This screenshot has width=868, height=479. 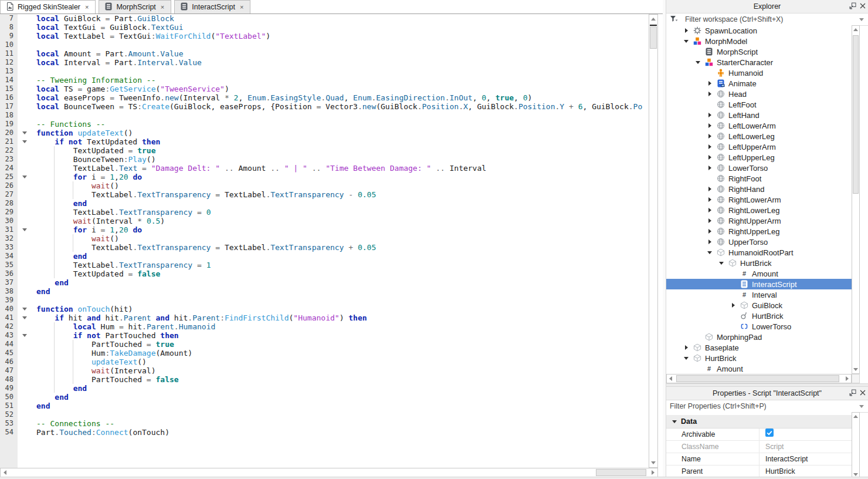 What do you see at coordinates (759, 83) in the screenshot?
I see `tree-item-animate: Animate` at bounding box center [759, 83].